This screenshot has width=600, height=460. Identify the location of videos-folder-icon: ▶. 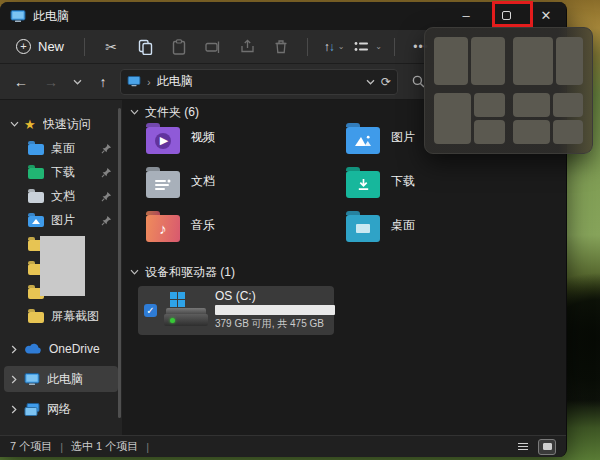
(163, 140).